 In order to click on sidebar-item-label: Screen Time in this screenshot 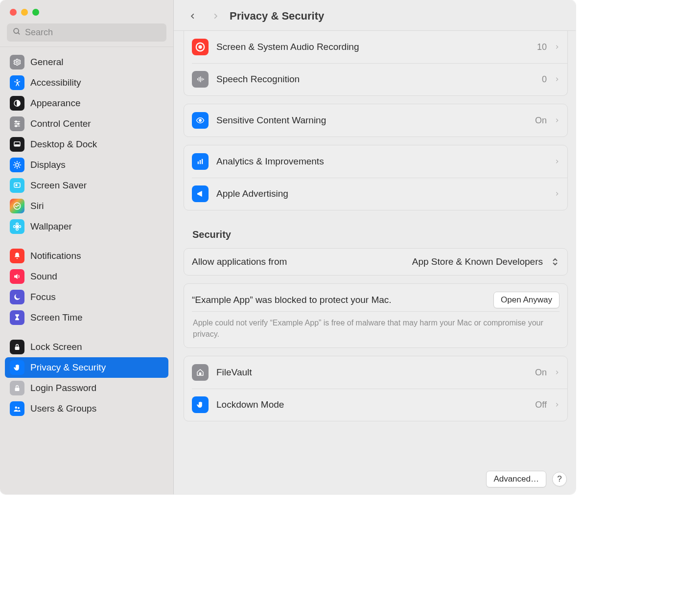, I will do `click(57, 318)`.